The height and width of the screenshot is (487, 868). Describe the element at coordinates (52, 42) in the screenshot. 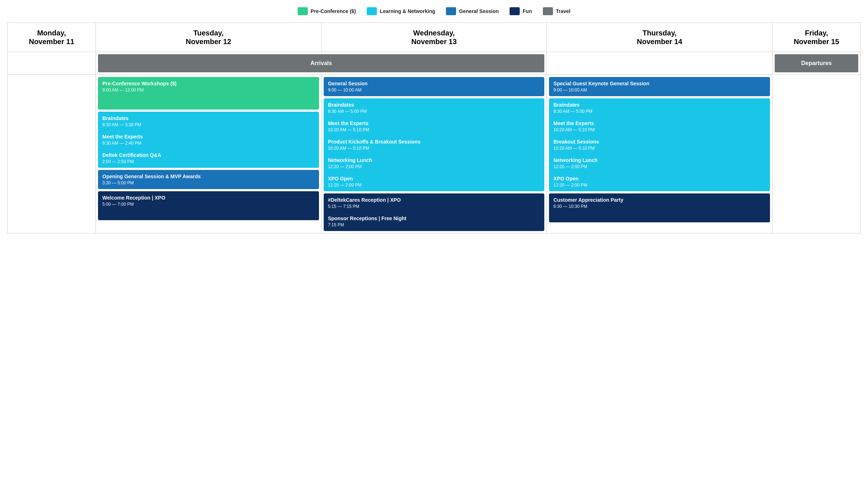

I see `monday-date: November 11` at that location.